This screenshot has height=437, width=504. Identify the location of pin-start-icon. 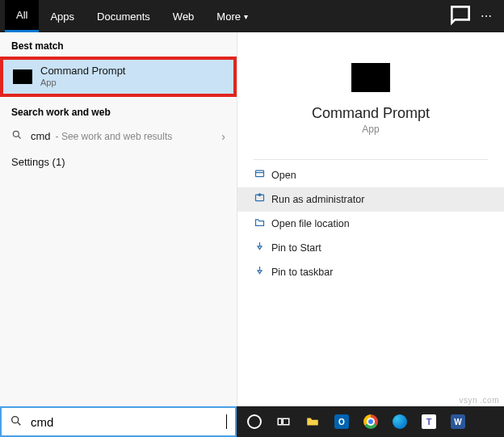
(262, 248).